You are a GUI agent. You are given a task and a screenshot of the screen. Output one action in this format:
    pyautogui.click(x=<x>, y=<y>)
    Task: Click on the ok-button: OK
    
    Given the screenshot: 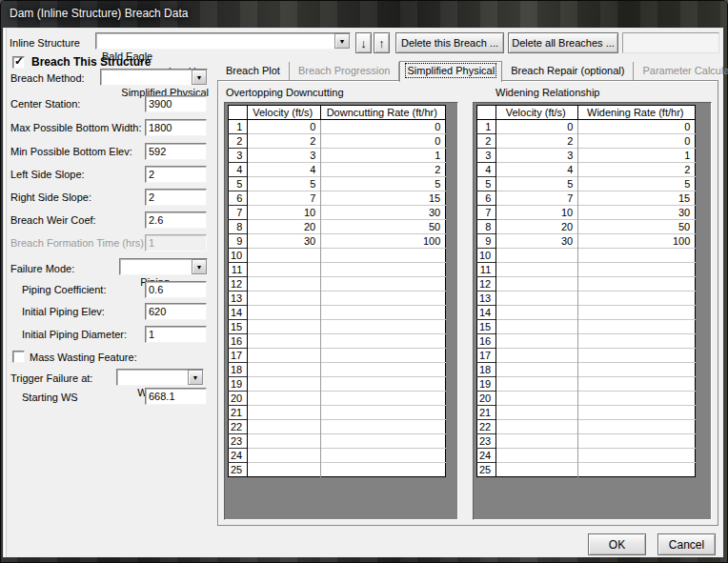 What is the action you would take?
    pyautogui.click(x=617, y=545)
    